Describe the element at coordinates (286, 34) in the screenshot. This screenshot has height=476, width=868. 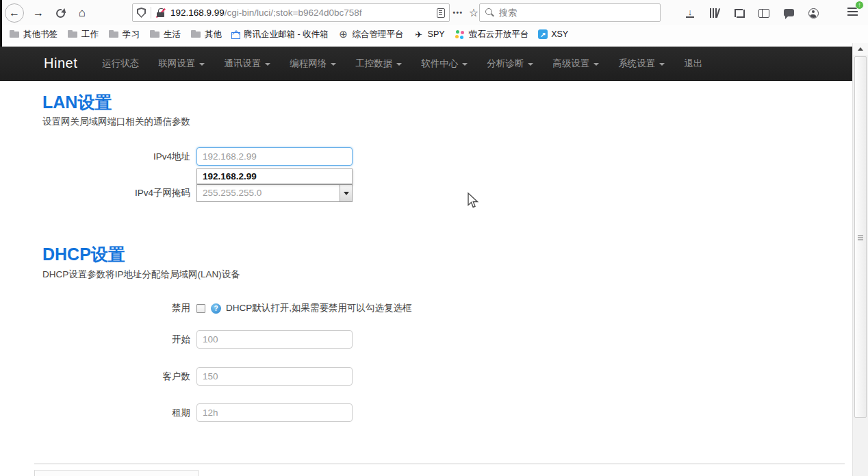
I see `bookmark-label: 腾讯企业邮箱 - 收件箱` at that location.